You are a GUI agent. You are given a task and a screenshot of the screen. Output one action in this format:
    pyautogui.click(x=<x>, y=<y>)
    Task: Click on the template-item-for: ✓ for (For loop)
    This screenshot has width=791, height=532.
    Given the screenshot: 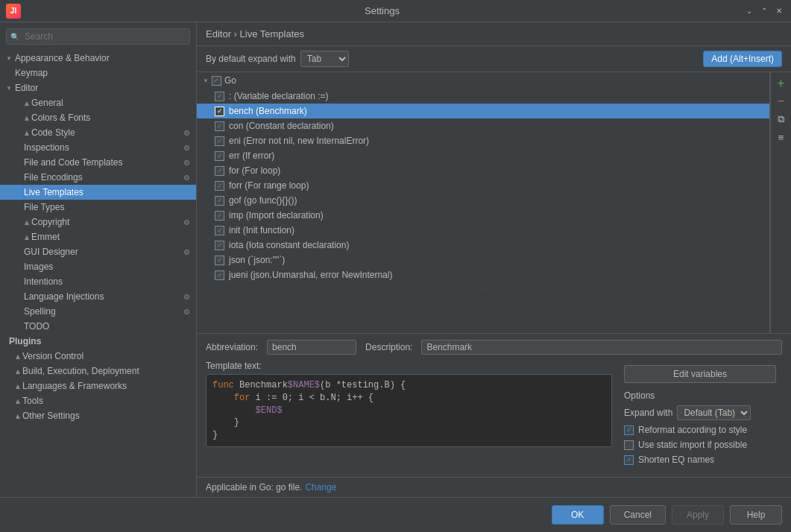 What is the action you would take?
    pyautogui.click(x=483, y=171)
    